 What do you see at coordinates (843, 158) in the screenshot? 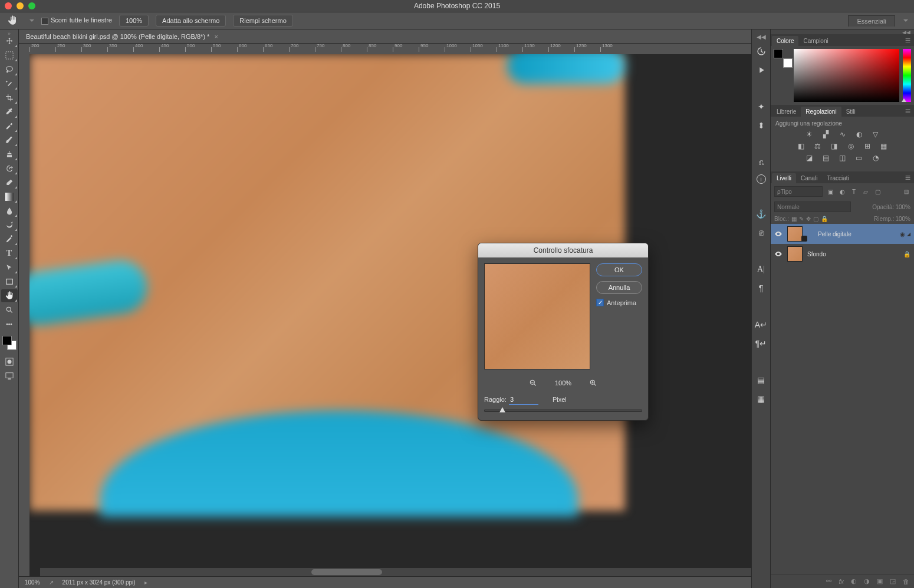
I see `threshold-icon: ◫` at bounding box center [843, 158].